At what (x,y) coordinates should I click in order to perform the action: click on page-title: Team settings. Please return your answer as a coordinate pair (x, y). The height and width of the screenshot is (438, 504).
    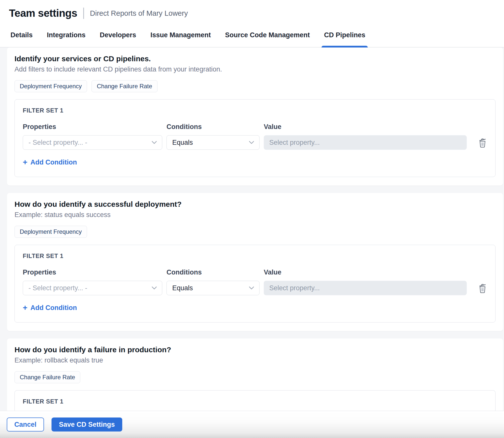
    Looking at the image, I should click on (43, 13).